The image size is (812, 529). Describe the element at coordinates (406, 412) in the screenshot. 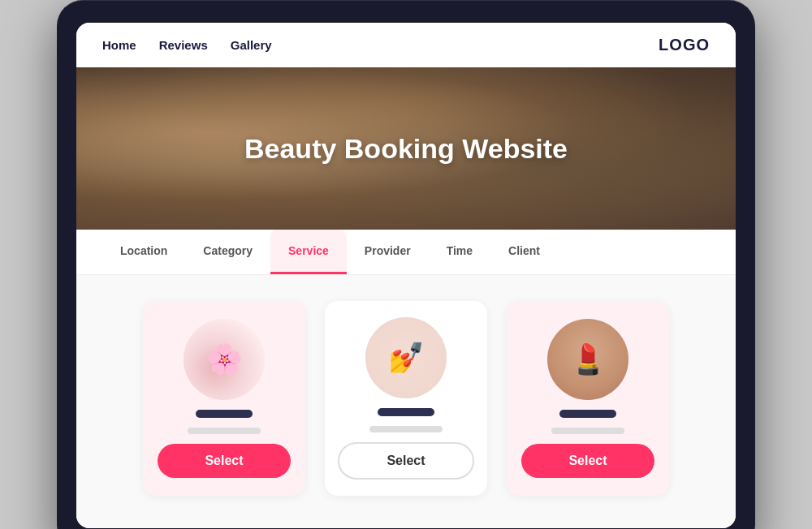

I see `service-name-nails` at that location.